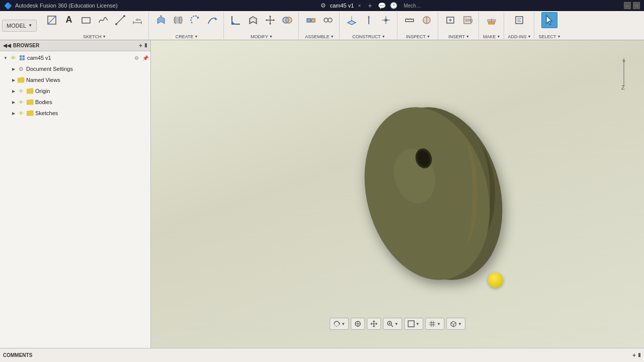  I want to click on tab-icon: ⚙, so click(323, 6).